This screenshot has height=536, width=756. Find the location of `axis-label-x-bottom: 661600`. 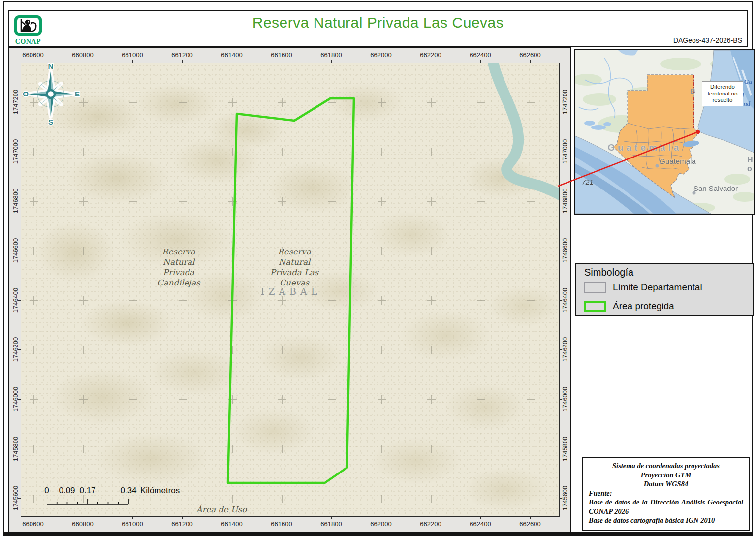

axis-label-x-bottom: 661600 is located at coordinates (282, 524).